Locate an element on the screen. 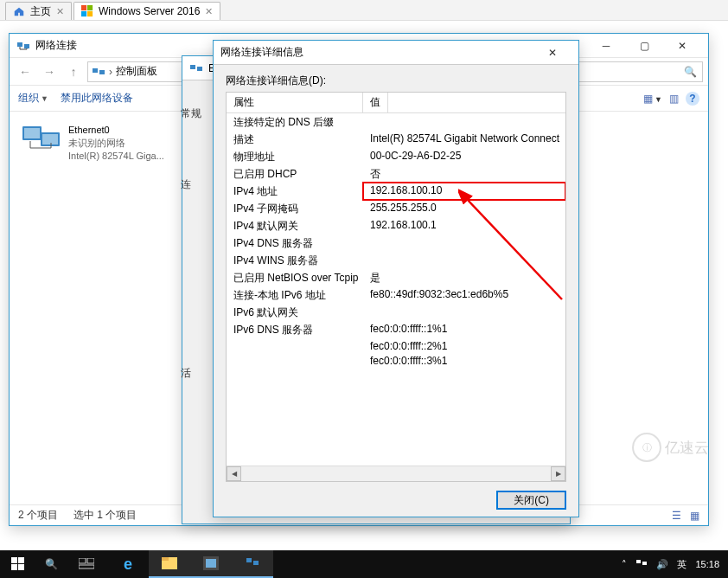 This screenshot has width=728, height=578. taskbar-ie: e is located at coordinates (128, 564).